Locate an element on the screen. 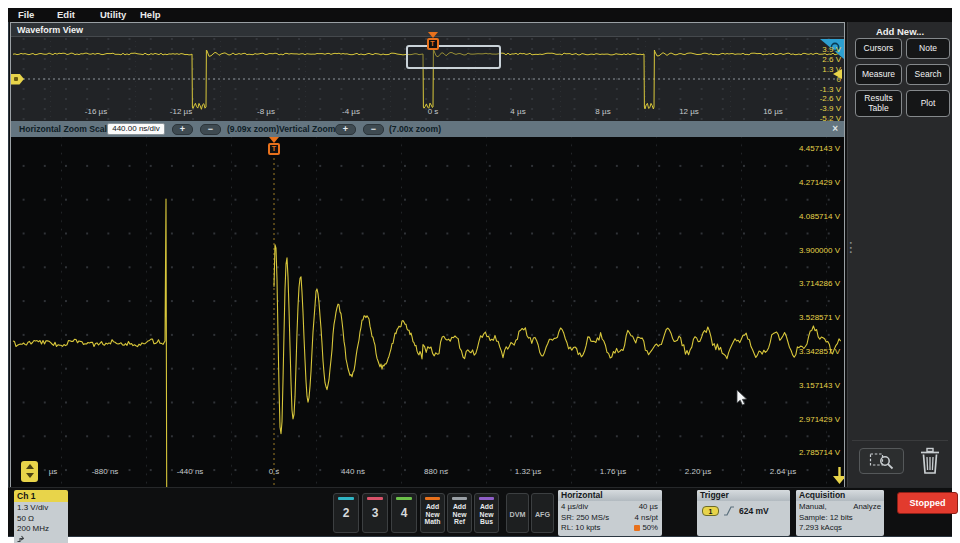 This screenshot has width=960, height=543. acquisition-settings: Manual, Analyze Sample: 12 bits 7.293 kA… is located at coordinates (840, 518).